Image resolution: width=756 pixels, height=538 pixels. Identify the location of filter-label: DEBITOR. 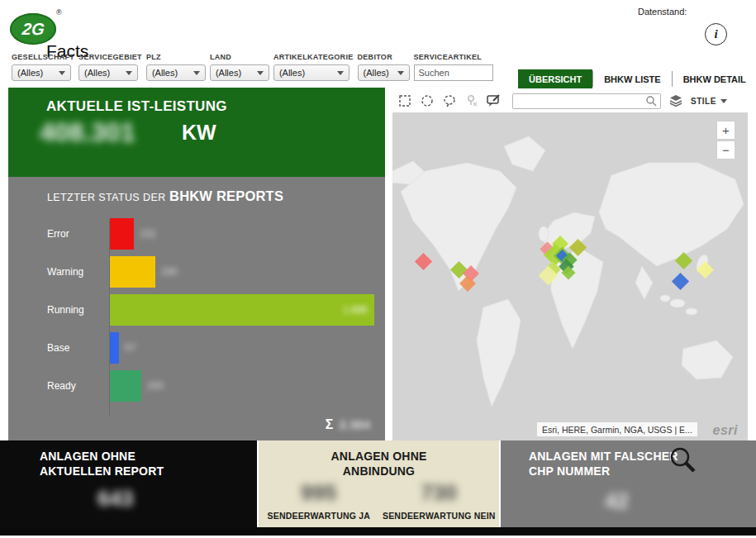
(383, 57).